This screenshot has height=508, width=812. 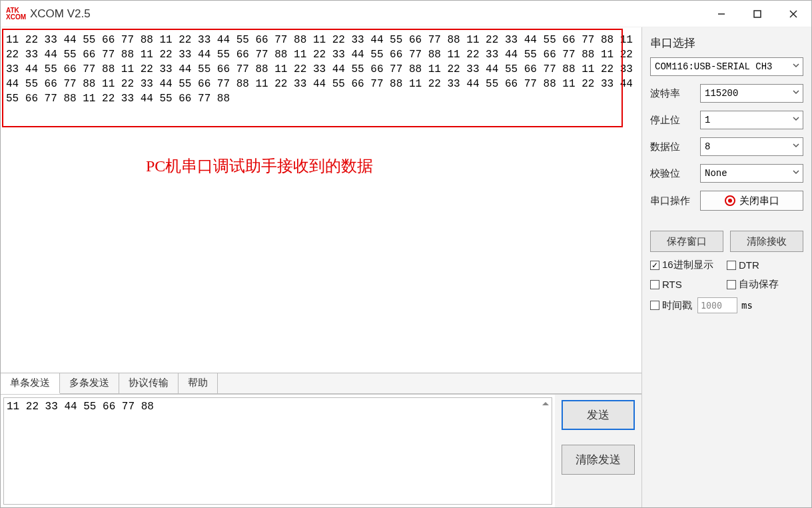 What do you see at coordinates (16, 14) in the screenshot?
I see `app-logo-icon: ATK XCOM` at bounding box center [16, 14].